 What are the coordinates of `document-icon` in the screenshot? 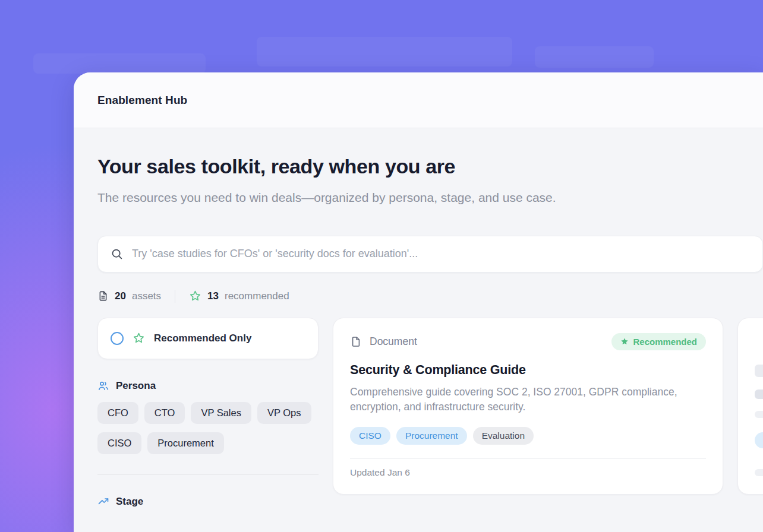 It's located at (356, 342).